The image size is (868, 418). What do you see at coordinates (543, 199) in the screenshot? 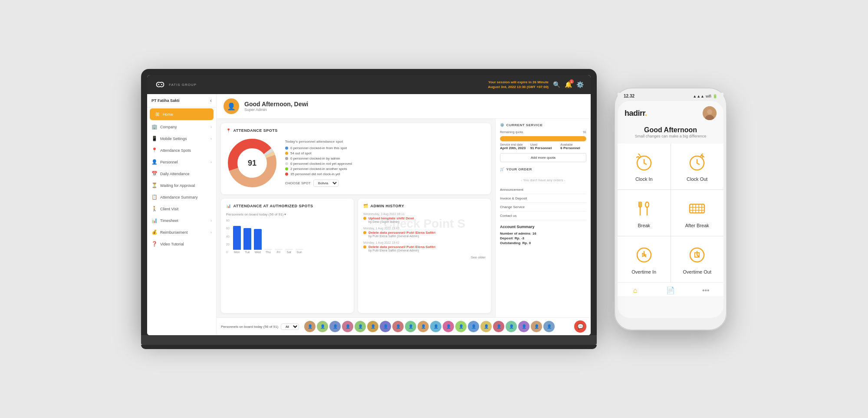
I see `invoice-link: Invoice & Deposit` at bounding box center [543, 199].